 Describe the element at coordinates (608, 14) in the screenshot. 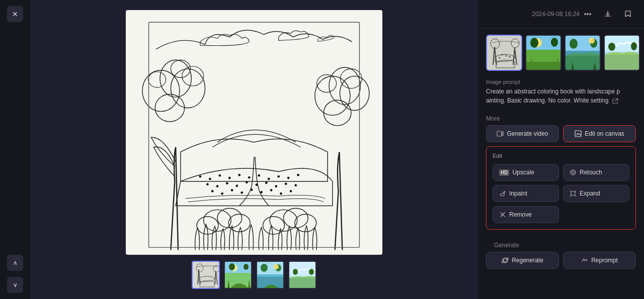

I see `header-actions: •••` at that location.